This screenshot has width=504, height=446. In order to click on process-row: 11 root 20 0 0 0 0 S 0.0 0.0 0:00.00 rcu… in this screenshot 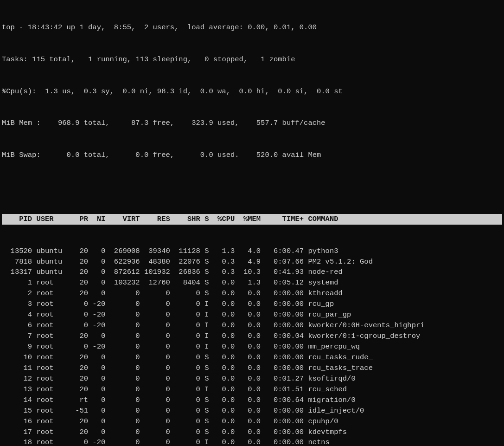, I will do `click(252, 368)`.